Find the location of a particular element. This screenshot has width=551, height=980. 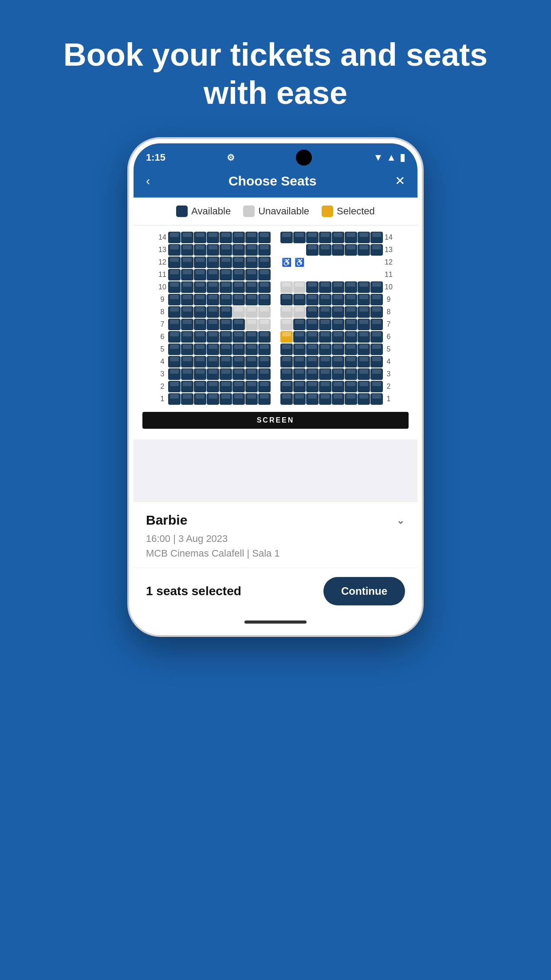

seat-3-r8 is located at coordinates (377, 374).